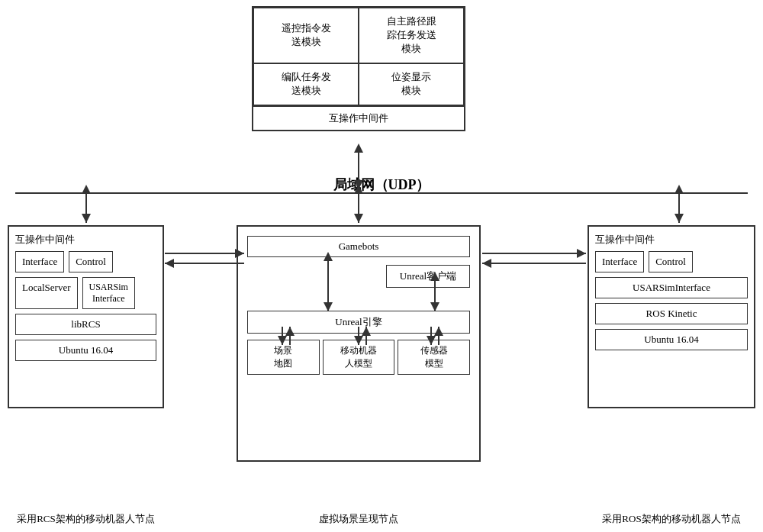  What do you see at coordinates (306, 84) in the screenshot?
I see `formation-module: 编队任务发送模块` at bounding box center [306, 84].